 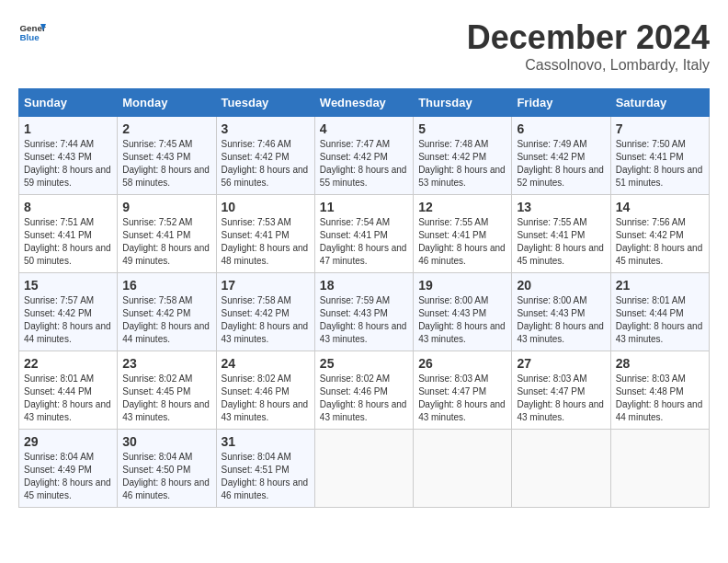 I want to click on calendar-cell: 19Sunrise: 8:00 AMSunset: 4:43 PMDayligh…, so click(x=463, y=313).